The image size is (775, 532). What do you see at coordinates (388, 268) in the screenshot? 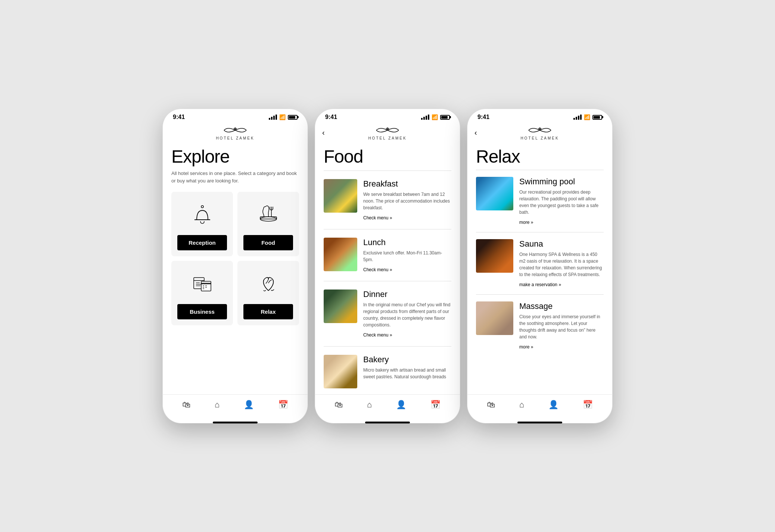
I see `phone-content-2: Food Breakfast We serve breakfast betwee…` at bounding box center [388, 268].